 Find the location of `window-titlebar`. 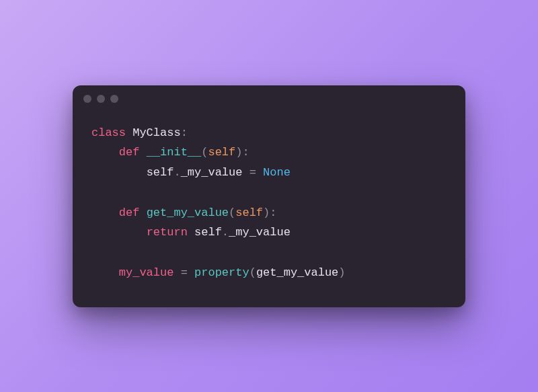

window-titlebar is located at coordinates (269, 99).